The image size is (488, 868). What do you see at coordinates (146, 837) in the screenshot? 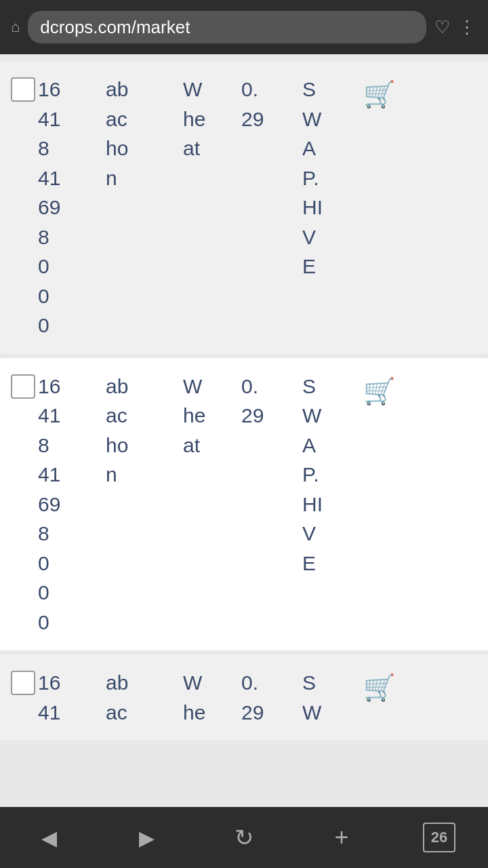
I see `forward-button: ▶` at bounding box center [146, 837].